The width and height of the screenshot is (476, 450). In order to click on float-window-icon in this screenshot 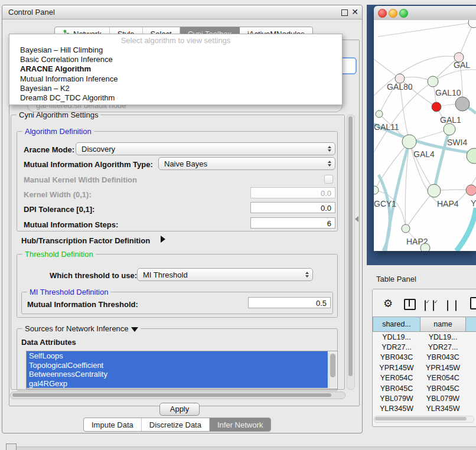, I will do `click(345, 13)`.